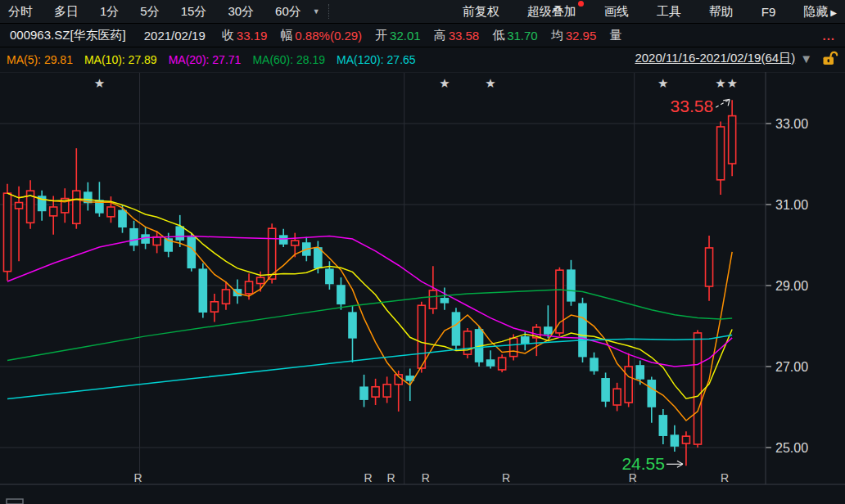 This screenshot has width=845, height=504. I want to click on tab-15min: 15分, so click(194, 11).